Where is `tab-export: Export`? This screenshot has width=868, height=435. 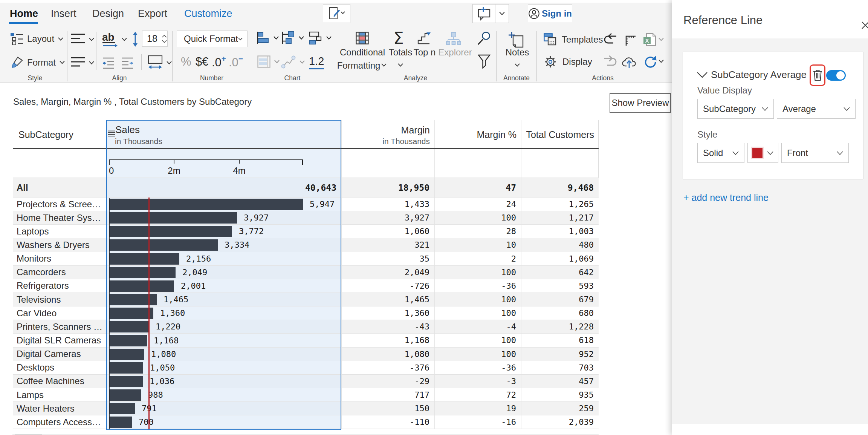 tab-export: Export is located at coordinates (153, 14).